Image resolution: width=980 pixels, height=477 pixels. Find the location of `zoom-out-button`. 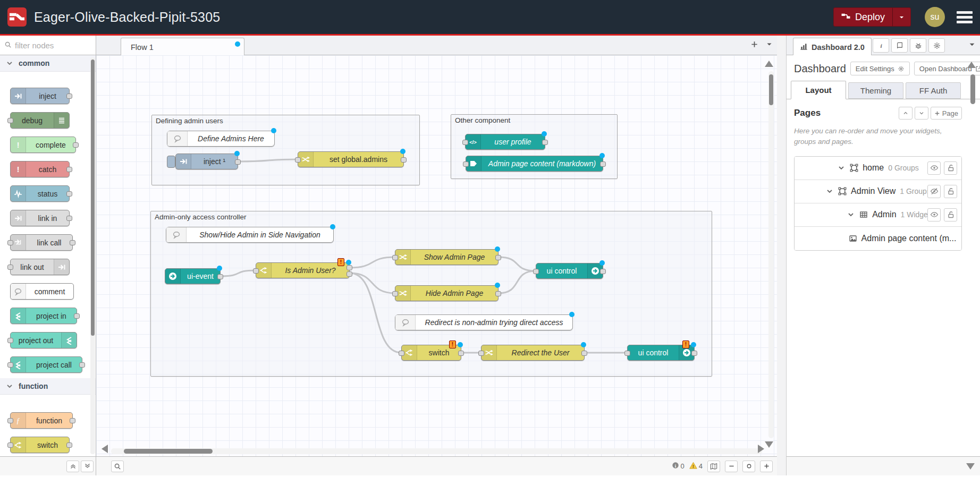

zoom-out-button is located at coordinates (731, 466).